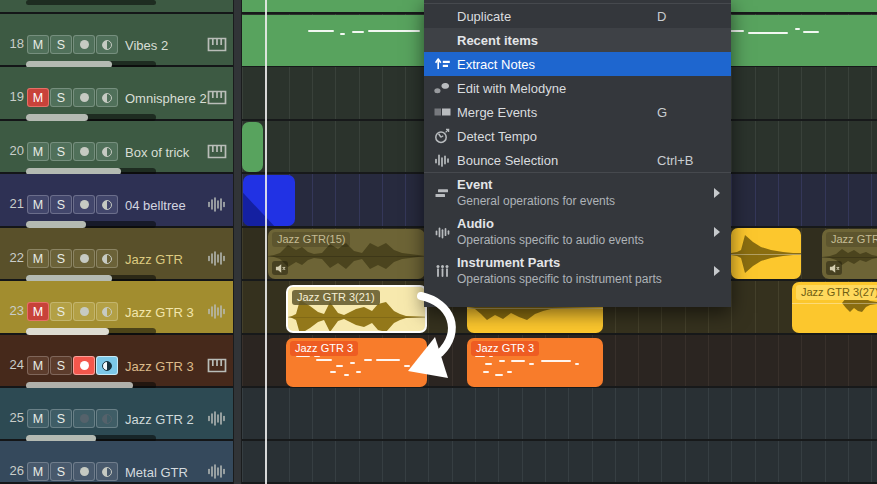  I want to click on menu-item-label: Merge Events, so click(497, 112).